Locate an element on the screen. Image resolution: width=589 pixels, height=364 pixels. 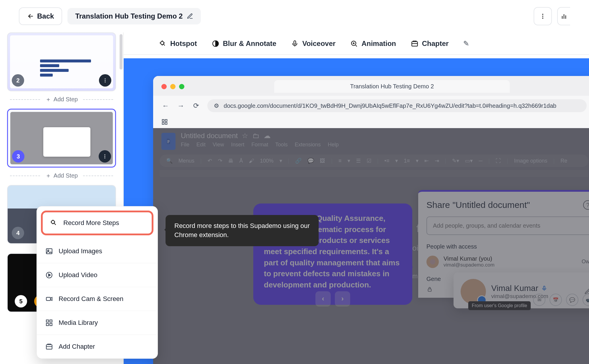
tab-label: Animation is located at coordinates (379, 44).